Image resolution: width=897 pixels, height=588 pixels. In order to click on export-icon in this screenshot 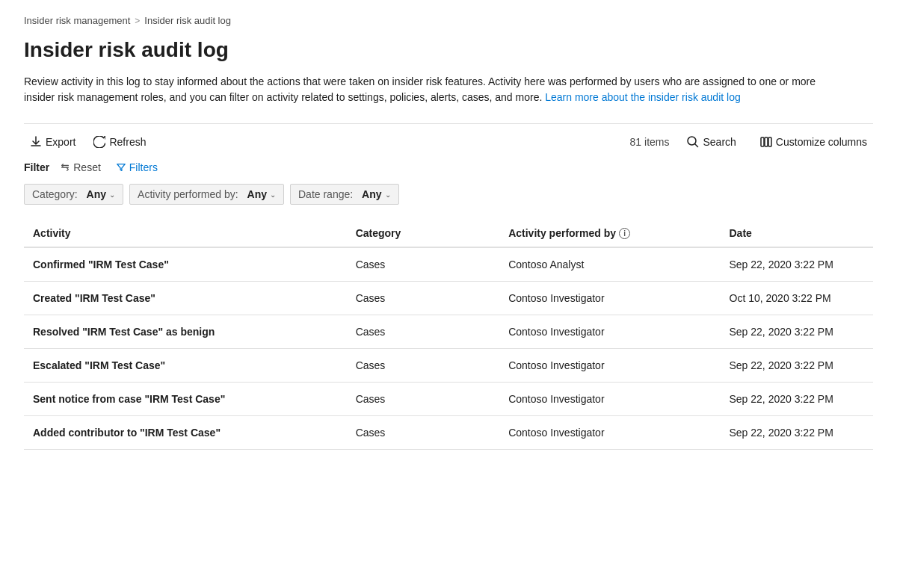, I will do `click(36, 142)`.